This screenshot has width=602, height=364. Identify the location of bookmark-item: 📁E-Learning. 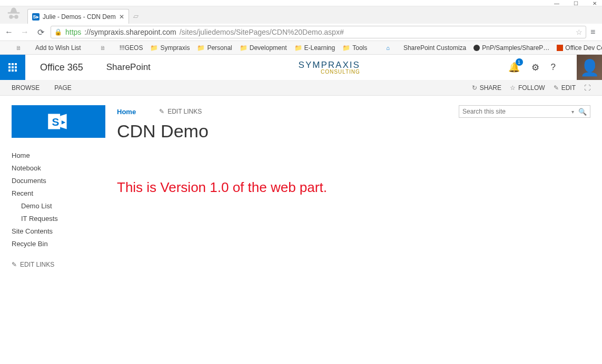
(315, 48).